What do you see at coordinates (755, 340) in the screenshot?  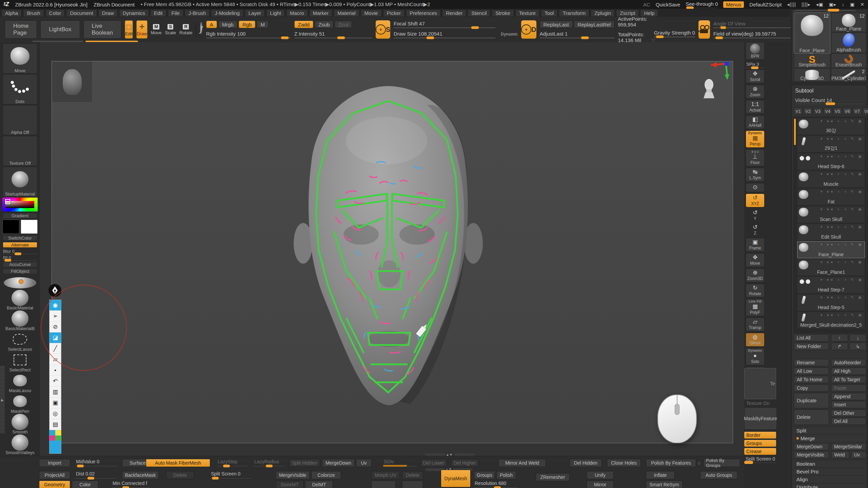 I see `right-shelf-button: ◍ Ghost` at bounding box center [755, 340].